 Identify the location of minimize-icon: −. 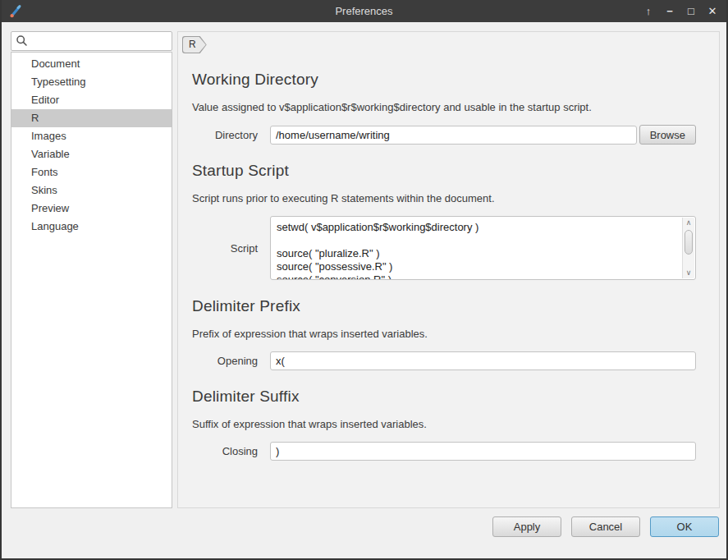
(670, 11).